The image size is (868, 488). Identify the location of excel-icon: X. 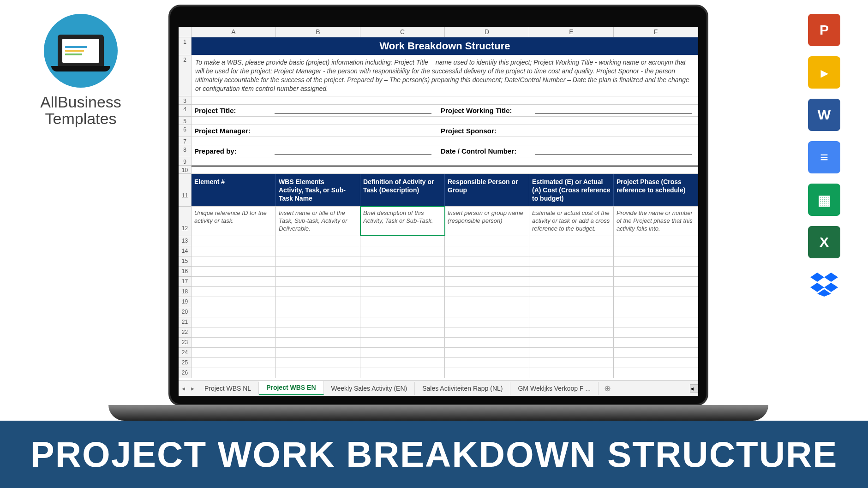
(824, 242).